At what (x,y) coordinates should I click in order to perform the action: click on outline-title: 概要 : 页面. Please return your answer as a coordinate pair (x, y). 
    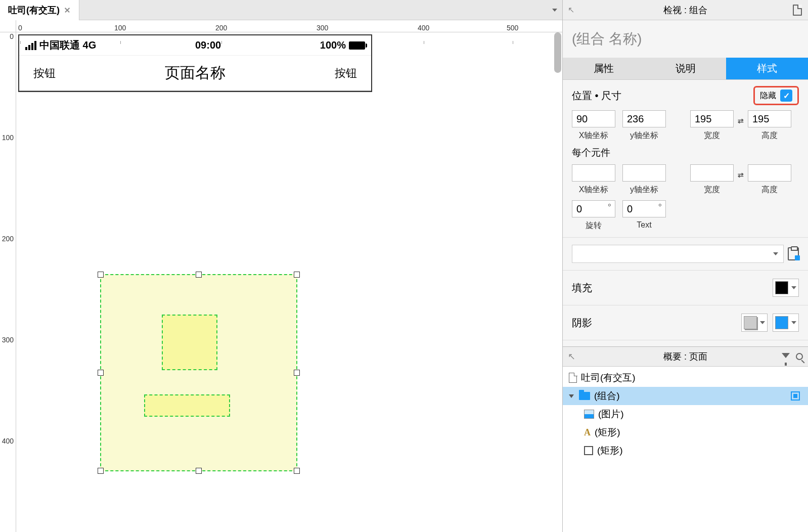
    Looking at the image, I should click on (686, 357).